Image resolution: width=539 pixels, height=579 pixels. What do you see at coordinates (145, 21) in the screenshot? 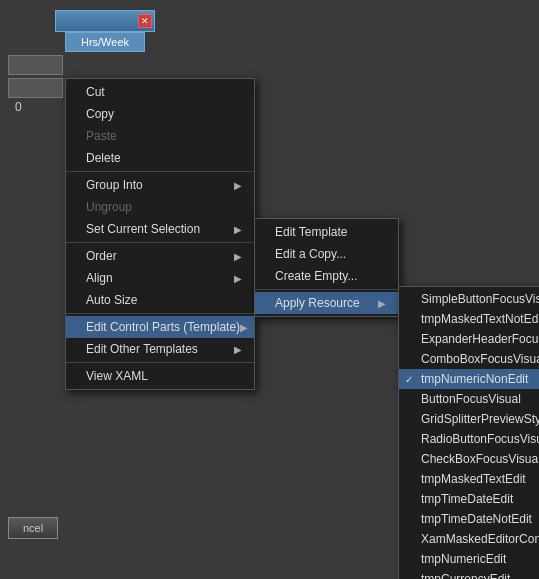
I see `window-close-button: ✕` at bounding box center [145, 21].